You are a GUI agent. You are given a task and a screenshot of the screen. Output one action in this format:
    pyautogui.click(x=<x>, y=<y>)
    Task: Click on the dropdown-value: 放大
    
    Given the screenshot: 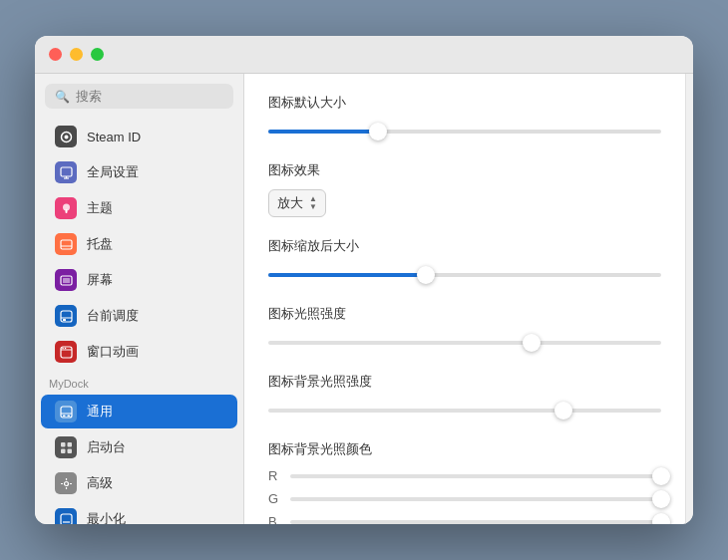 What is the action you would take?
    pyautogui.click(x=290, y=203)
    